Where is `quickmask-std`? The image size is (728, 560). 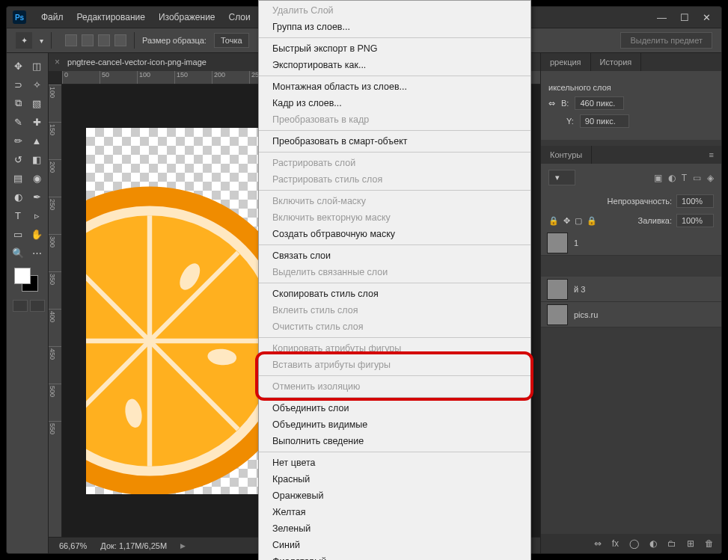 quickmask-std is located at coordinates (20, 306).